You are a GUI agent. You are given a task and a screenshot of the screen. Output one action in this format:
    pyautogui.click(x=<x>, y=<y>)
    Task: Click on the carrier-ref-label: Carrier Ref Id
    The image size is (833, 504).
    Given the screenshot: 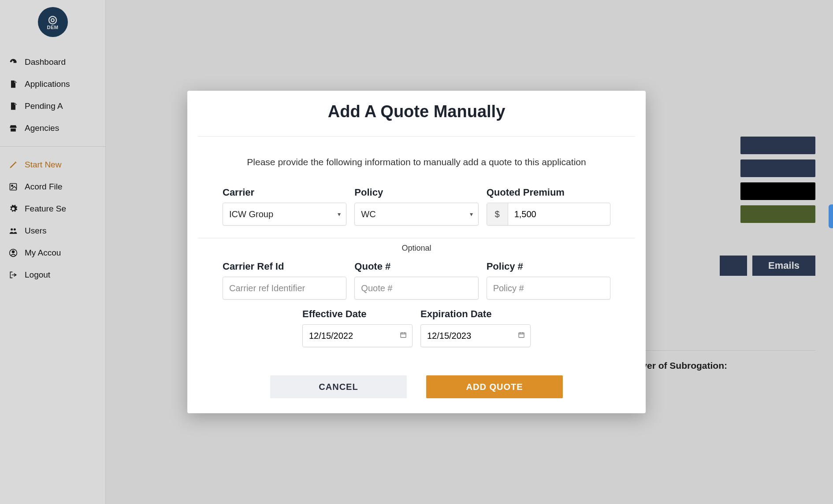 What is the action you would take?
    pyautogui.click(x=285, y=267)
    